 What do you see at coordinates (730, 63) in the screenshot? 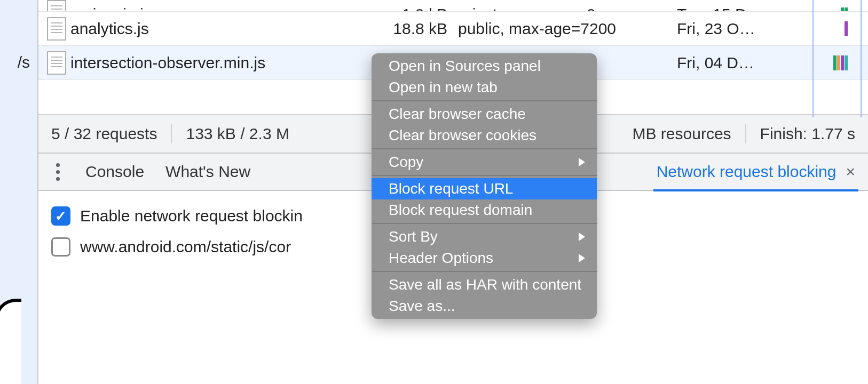
I see `time-cell: Fri, 04 D…` at bounding box center [730, 63].